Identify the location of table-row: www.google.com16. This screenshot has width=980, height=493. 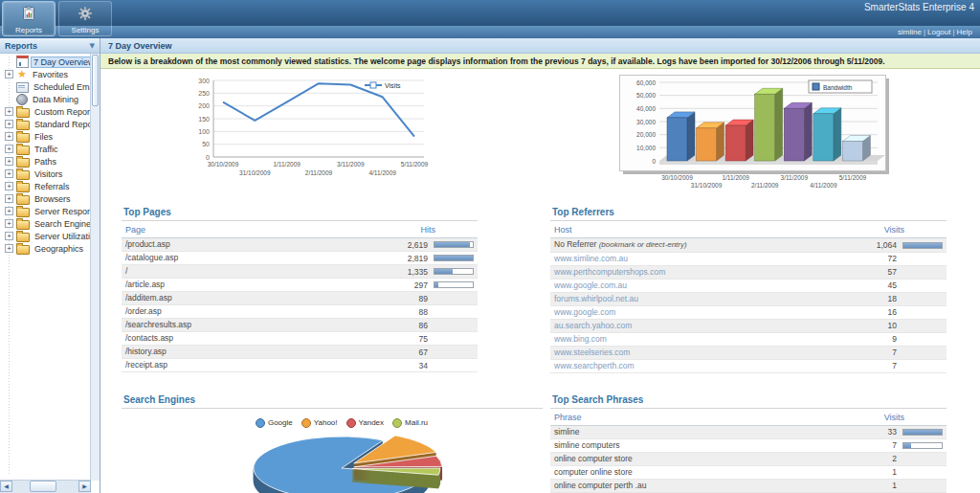
(748, 312).